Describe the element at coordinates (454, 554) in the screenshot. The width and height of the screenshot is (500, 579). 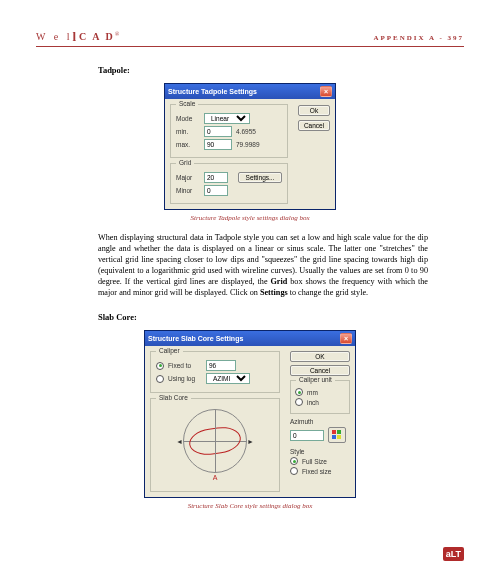
I see `footer-logo: aLT` at that location.